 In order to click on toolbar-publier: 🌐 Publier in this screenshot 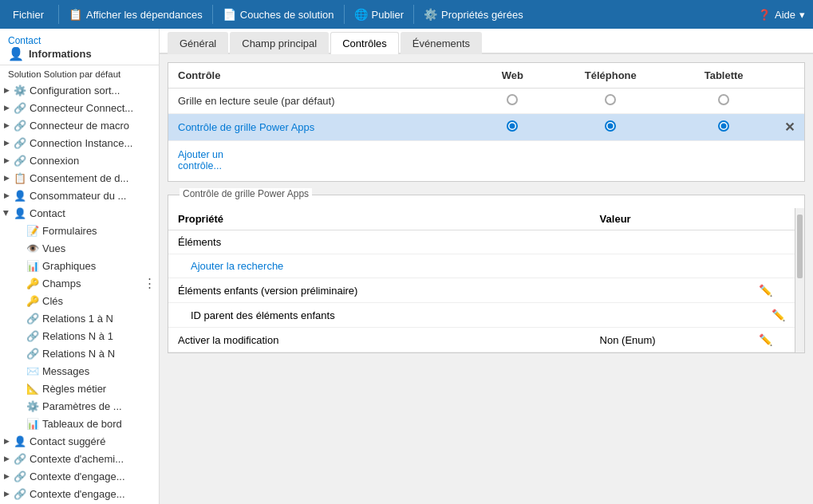, I will do `click(379, 14)`.